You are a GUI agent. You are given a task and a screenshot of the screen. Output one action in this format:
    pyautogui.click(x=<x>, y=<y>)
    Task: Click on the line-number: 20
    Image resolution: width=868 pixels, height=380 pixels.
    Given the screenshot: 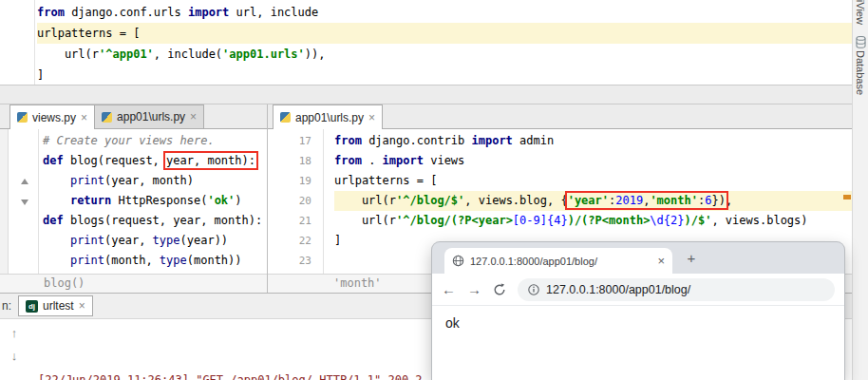 What is the action you would take?
    pyautogui.click(x=290, y=201)
    